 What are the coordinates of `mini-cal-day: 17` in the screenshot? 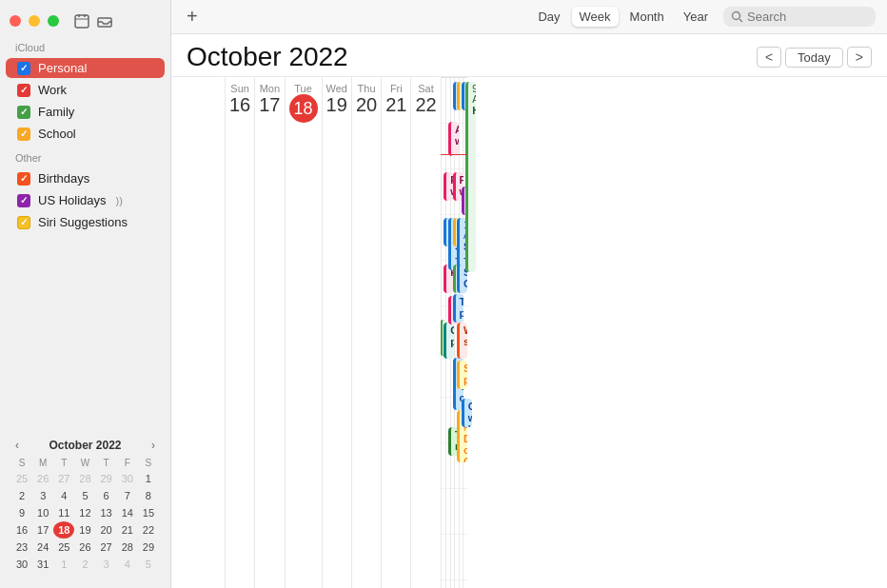 It's located at (43, 530).